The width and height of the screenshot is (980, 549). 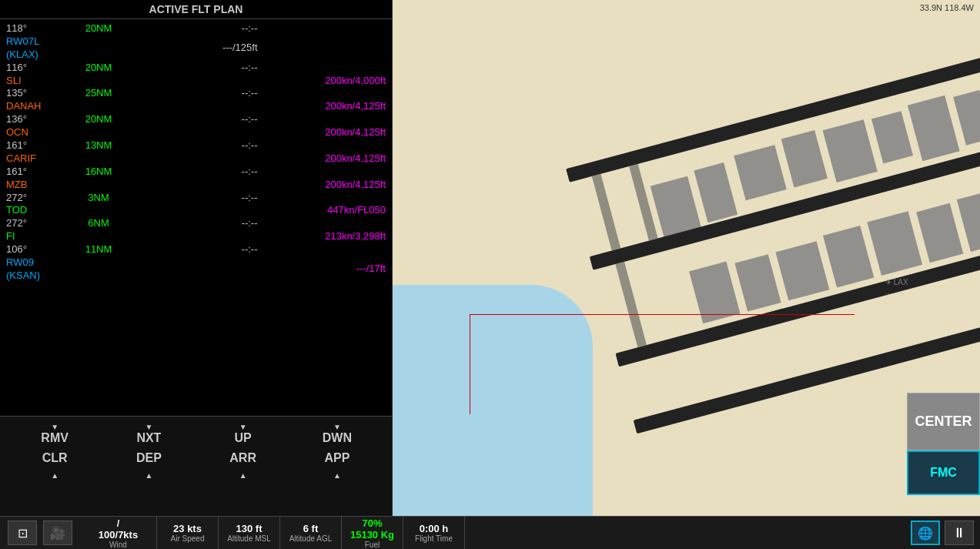 I want to click on app-button: APP, so click(x=337, y=458).